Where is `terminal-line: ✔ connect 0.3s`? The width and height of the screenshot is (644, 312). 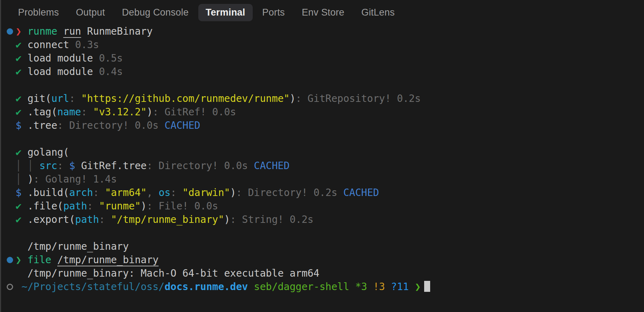 terminal-line: ✔ connect 0.3s is located at coordinates (322, 45).